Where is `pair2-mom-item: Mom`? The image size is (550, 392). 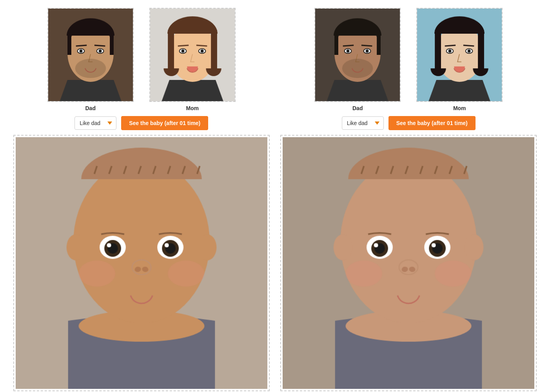 pair2-mom-item: Mom is located at coordinates (459, 60).